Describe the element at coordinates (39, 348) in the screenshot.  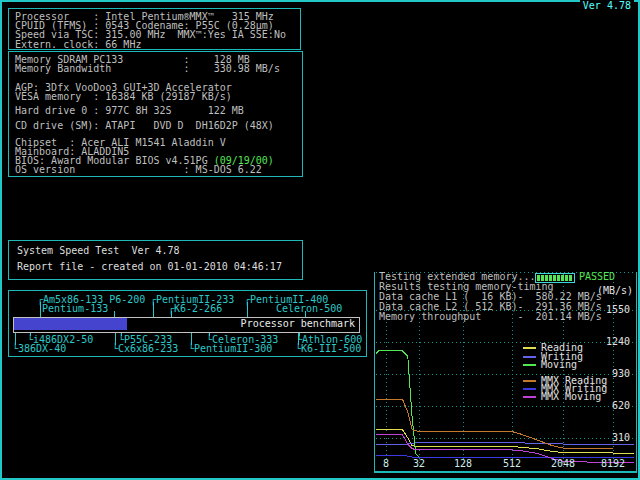
I see `cpu-ref-label: └386DX-40` at that location.